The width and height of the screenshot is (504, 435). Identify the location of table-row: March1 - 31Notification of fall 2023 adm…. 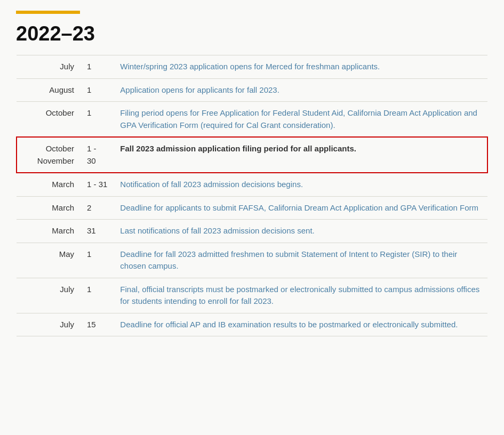
(252, 184).